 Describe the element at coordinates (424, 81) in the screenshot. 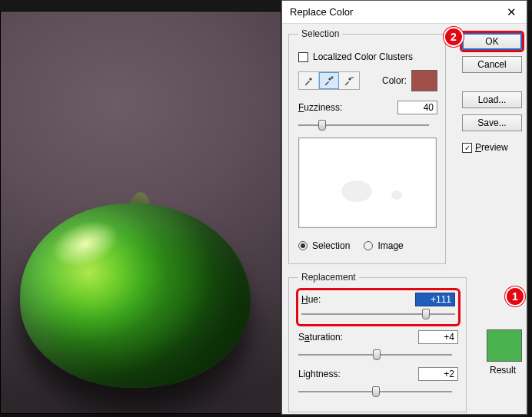

I see `color-swatch` at that location.